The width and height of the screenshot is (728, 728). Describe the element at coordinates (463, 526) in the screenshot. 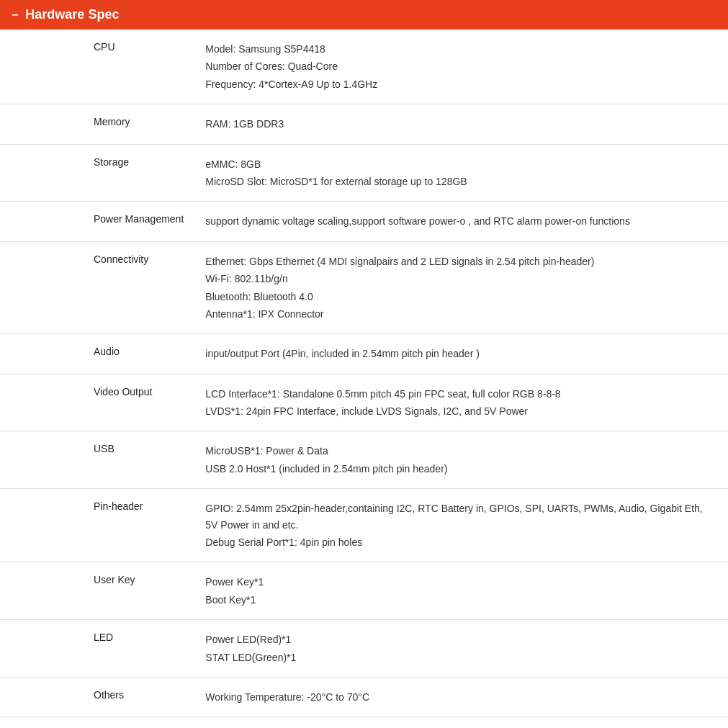

I see `spec-value: GPIO: 2.54mm 25x2pin-header,containing I…` at that location.